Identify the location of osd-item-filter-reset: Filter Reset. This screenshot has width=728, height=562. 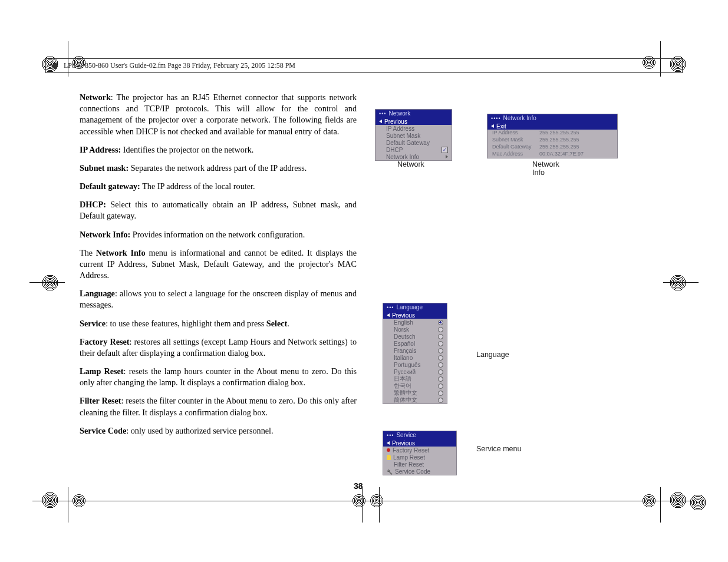
(420, 464).